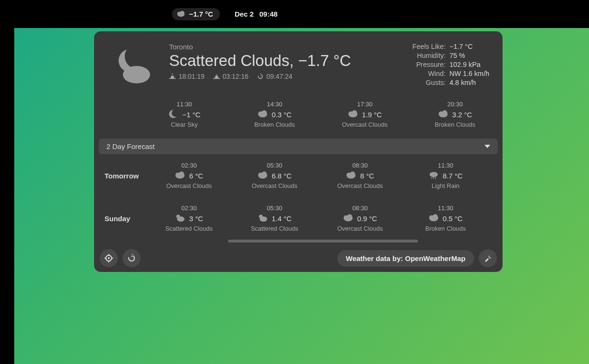 The image size is (589, 364). What do you see at coordinates (469, 47) in the screenshot?
I see `feels-like-value: −1.7 °C` at bounding box center [469, 47].